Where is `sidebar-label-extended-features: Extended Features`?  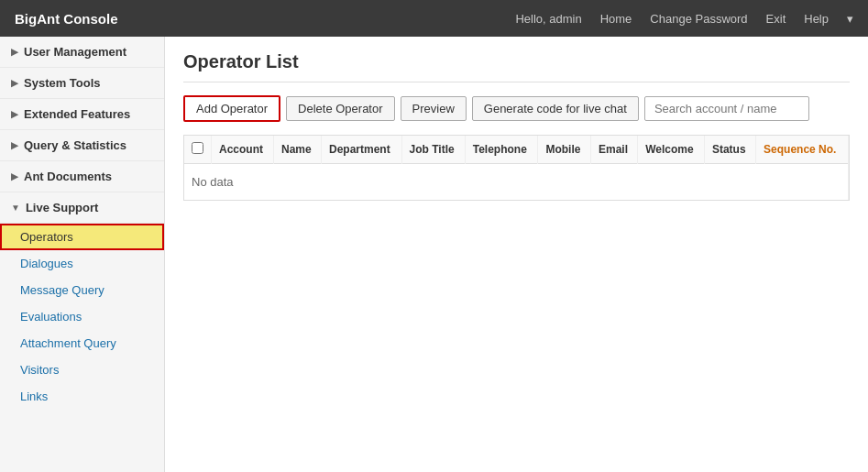
sidebar-label-extended-features: Extended Features is located at coordinates (77, 114).